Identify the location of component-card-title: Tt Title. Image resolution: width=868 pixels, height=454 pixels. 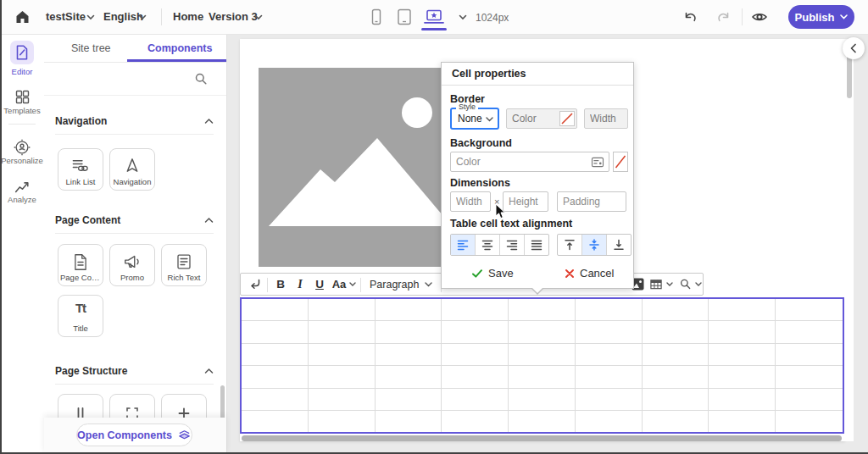
(81, 316).